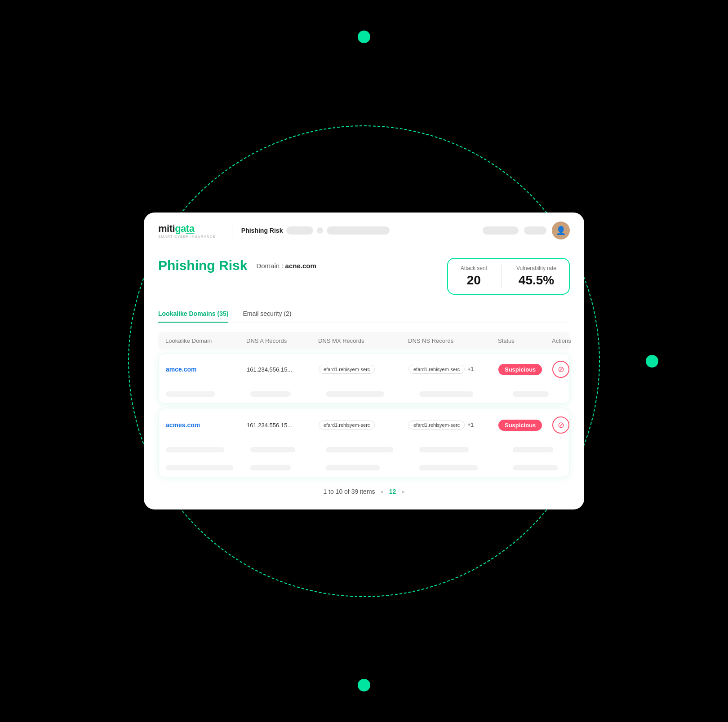  What do you see at coordinates (403, 492) in the screenshot?
I see `pagination-next: »` at bounding box center [403, 492].